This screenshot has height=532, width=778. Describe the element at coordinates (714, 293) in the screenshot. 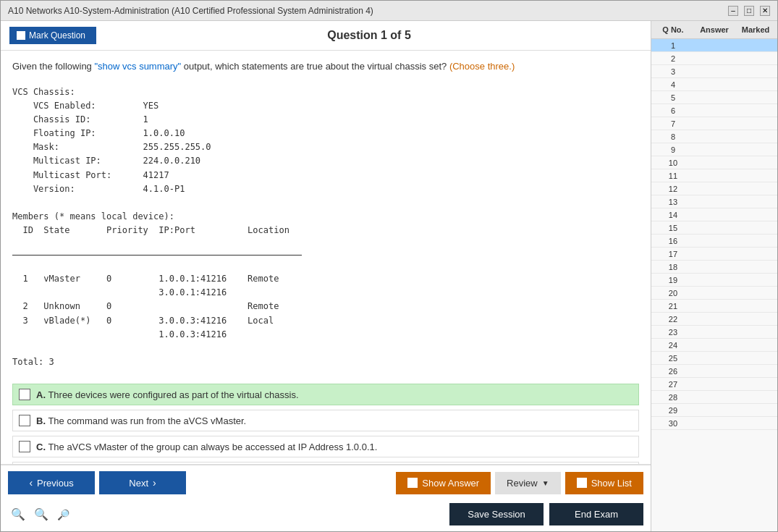

I see `question-list-item: 20` at that location.